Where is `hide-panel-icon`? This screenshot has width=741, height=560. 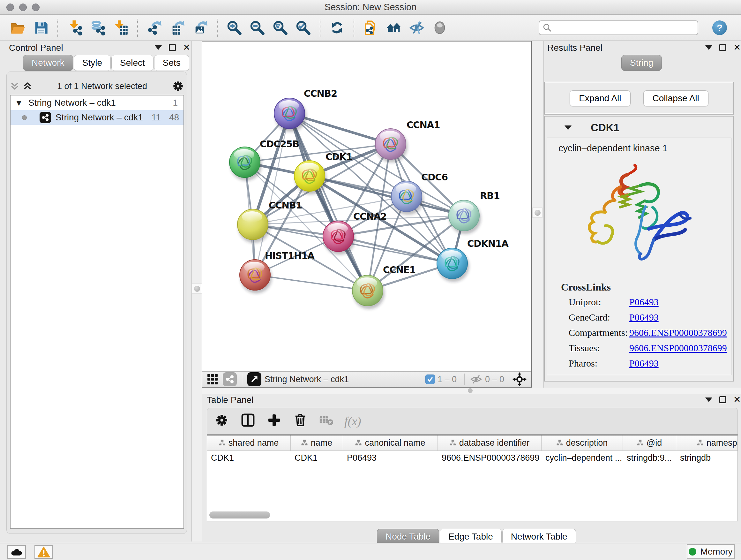
hide-panel-icon is located at coordinates (417, 28).